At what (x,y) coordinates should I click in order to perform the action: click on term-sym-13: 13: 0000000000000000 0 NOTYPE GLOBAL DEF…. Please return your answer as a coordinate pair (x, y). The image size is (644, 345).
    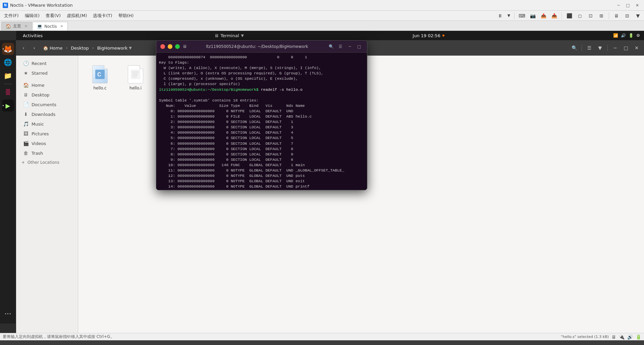
    Looking at the image, I should click on (232, 181).